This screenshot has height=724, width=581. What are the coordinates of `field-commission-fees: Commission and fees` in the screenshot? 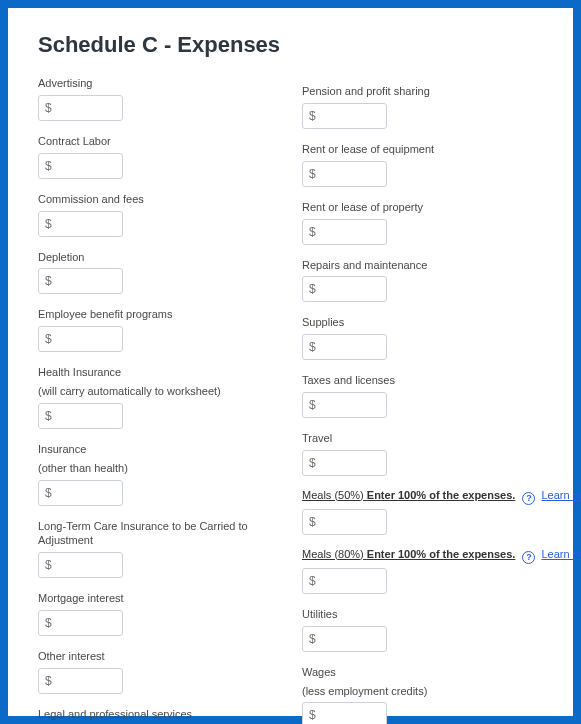 It's located at (165, 214).